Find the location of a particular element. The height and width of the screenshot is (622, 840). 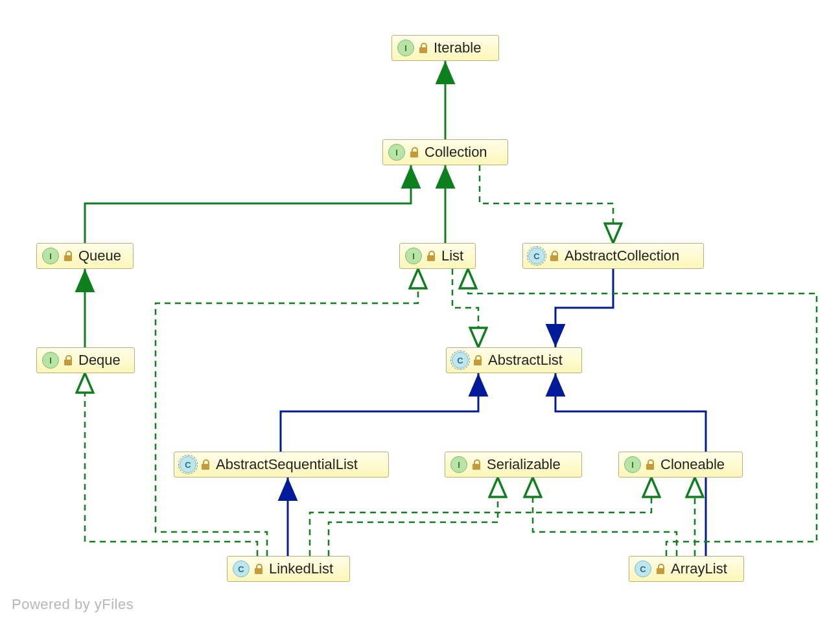

node-label: Deque is located at coordinates (100, 360).